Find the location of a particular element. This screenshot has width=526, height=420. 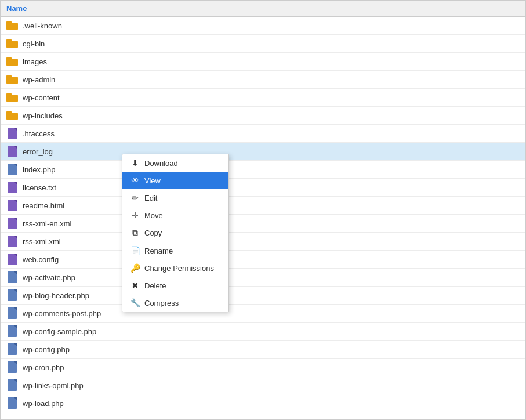

context-menu-item-label: Download is located at coordinates (161, 164).